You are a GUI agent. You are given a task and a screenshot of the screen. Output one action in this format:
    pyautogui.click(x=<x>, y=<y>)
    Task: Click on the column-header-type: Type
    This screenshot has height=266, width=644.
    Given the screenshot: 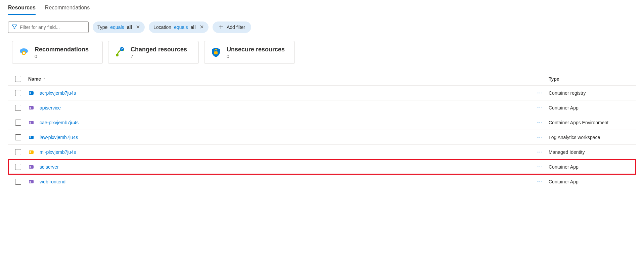 What is the action you would take?
    pyautogui.click(x=592, y=79)
    